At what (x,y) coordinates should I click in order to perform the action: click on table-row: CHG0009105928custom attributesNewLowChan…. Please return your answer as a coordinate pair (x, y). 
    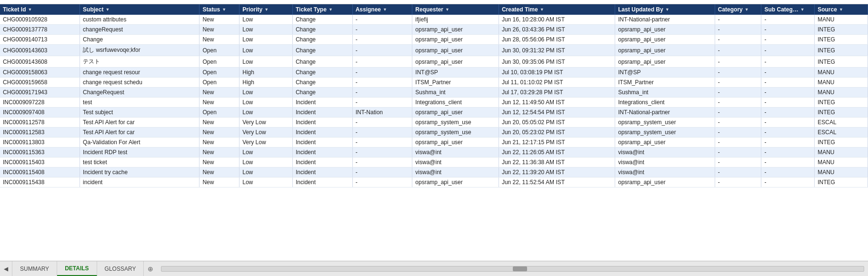
    Looking at the image, I should click on (434, 20).